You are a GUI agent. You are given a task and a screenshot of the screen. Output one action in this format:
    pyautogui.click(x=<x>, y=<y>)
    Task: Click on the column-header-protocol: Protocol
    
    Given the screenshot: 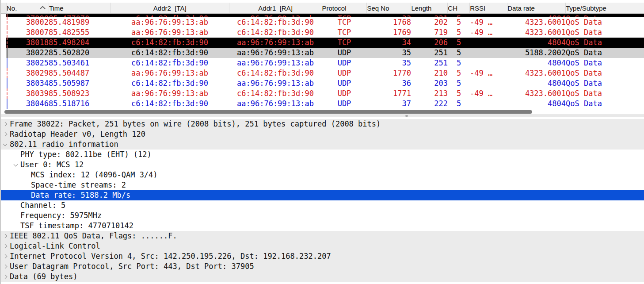 What is the action you would take?
    pyautogui.click(x=345, y=8)
    